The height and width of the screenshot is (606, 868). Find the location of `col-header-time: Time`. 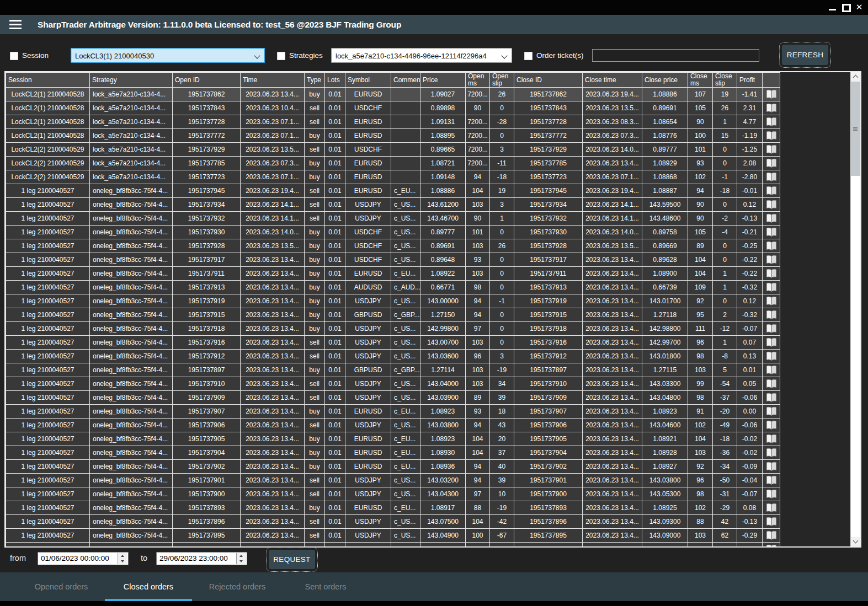

col-header-time: Time is located at coordinates (273, 81).